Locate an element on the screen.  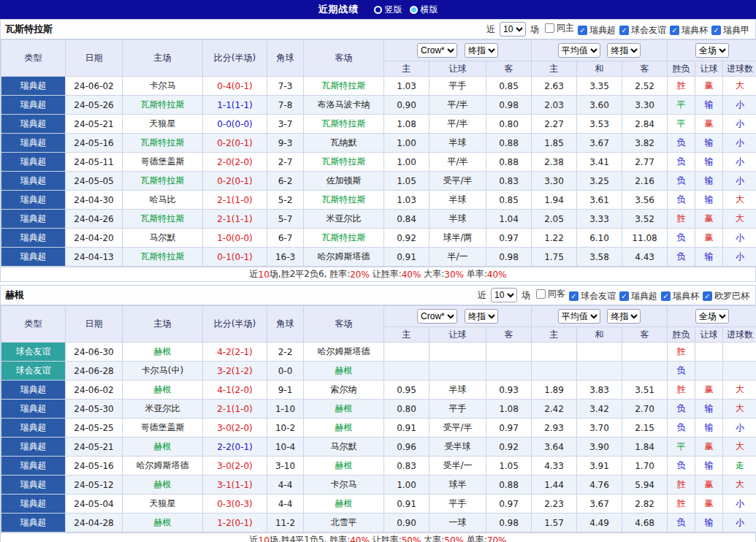
asia-odds-cell: 半球 is located at coordinates (458, 143).